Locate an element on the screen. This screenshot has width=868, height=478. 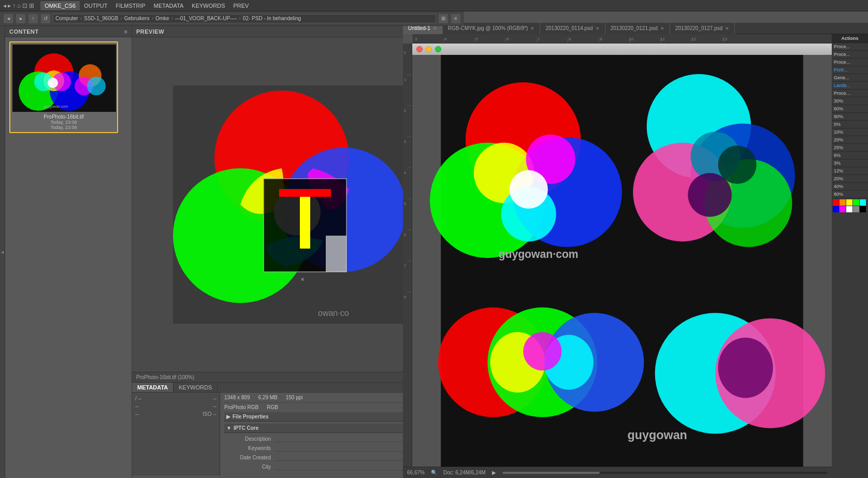
tab-keywords: KEYWORDS is located at coordinates (196, 387).